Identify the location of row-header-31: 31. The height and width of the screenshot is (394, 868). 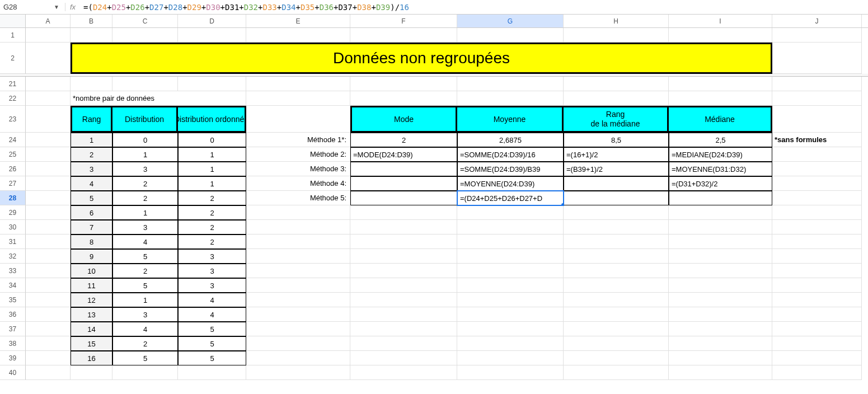
(13, 242).